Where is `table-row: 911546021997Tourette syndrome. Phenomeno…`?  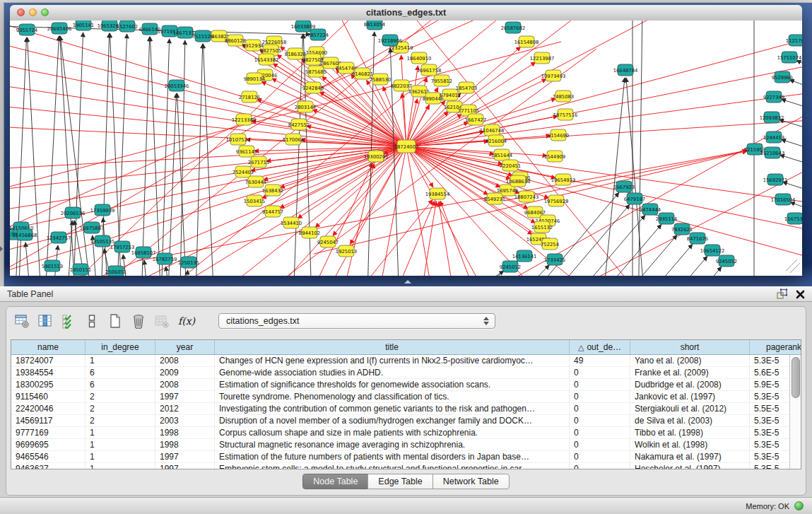
table-row: 911546021997Tourette syndrome. Phenomeno… is located at coordinates (406, 397).